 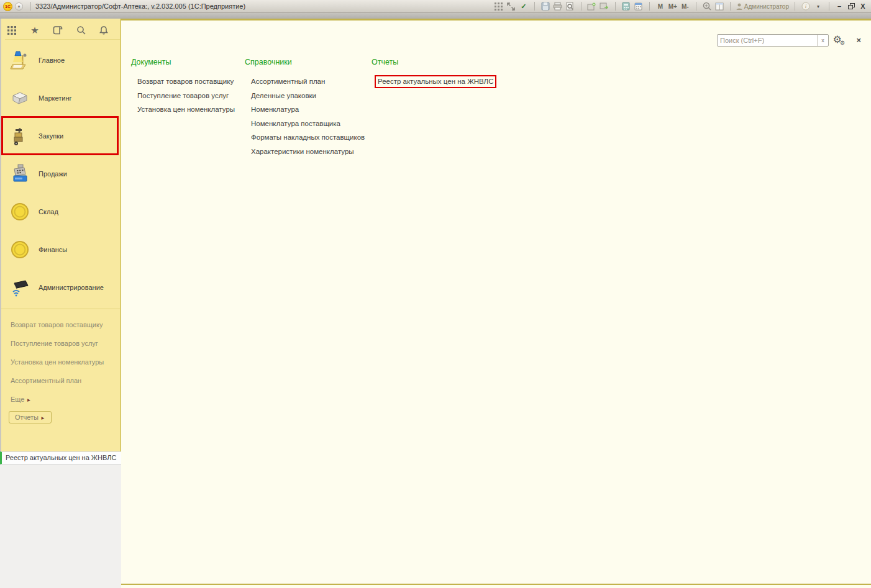 What do you see at coordinates (842, 43) in the screenshot?
I see `gear-small-icon: ⚙` at bounding box center [842, 43].